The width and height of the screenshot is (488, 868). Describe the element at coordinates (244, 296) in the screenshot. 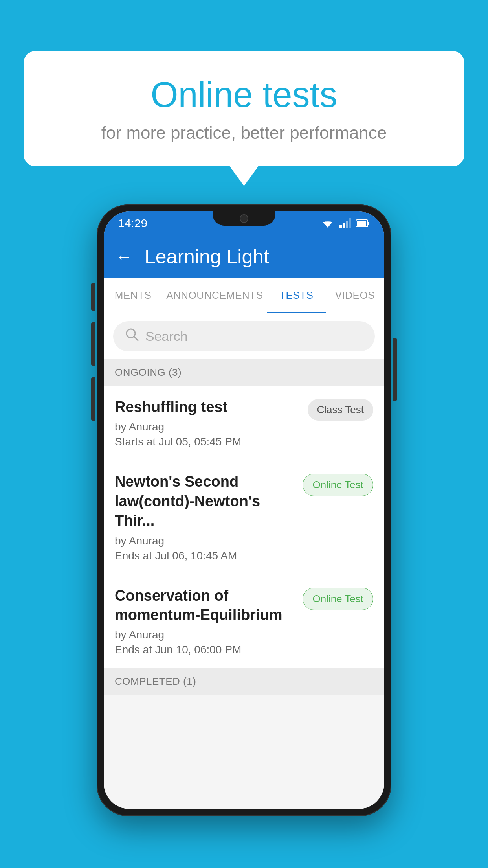

I see `tabs-container: MENTS ANNOUNCEMENTS TESTS VIDEOS` at that location.